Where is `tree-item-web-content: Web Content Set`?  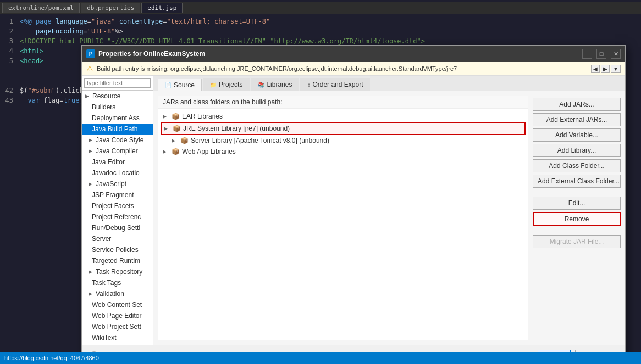
tree-item-web-content: Web Content Set is located at coordinates (118, 305).